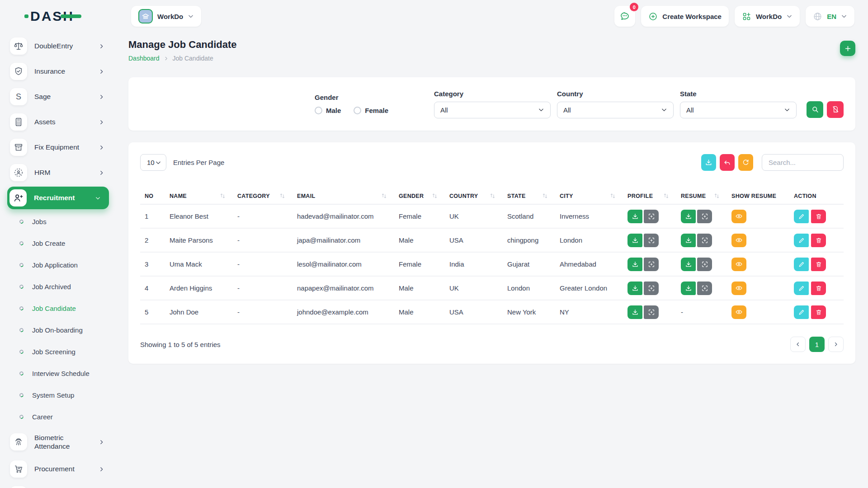 The height and width of the screenshot is (488, 868). What do you see at coordinates (830, 16) in the screenshot?
I see `language-dropdown: EN` at bounding box center [830, 16].